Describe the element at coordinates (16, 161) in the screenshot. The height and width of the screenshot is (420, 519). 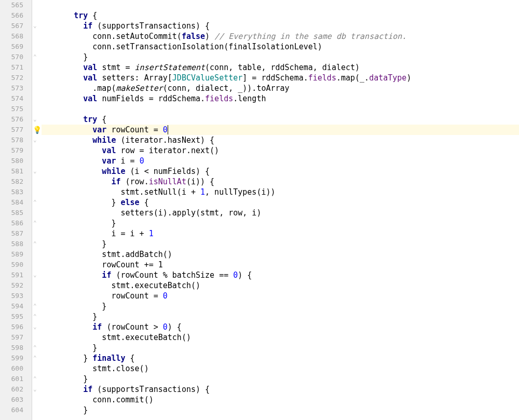
I see `line-number: 580` at that location.